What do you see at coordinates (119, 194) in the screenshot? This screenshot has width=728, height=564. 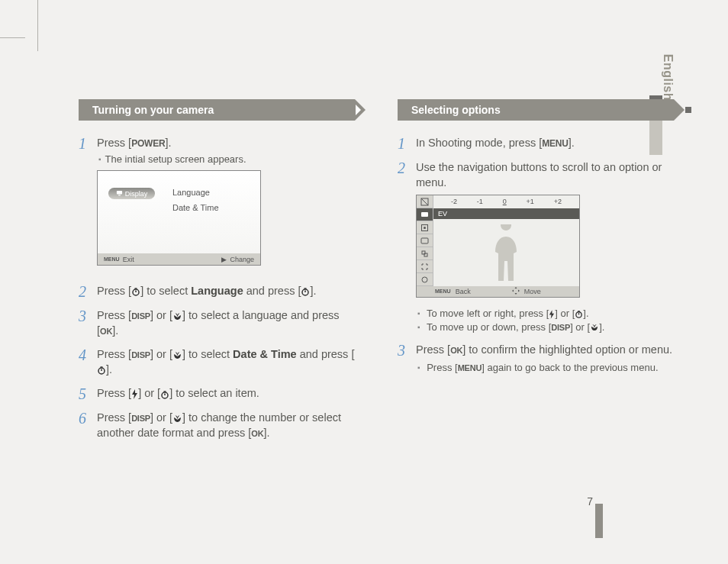 I see `monitor-icon` at bounding box center [119, 194].